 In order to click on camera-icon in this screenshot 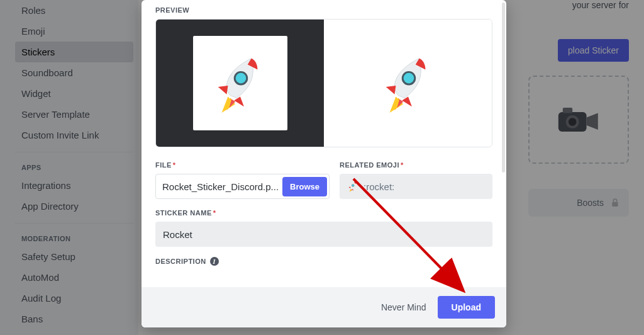, I will do `click(579, 120)`.